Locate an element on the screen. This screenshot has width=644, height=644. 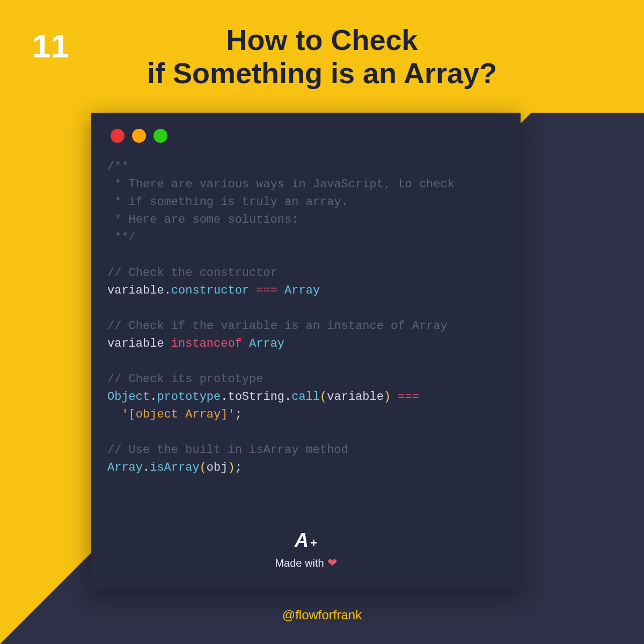
code-comment: // Use the built in isArray method is located at coordinates (228, 450).